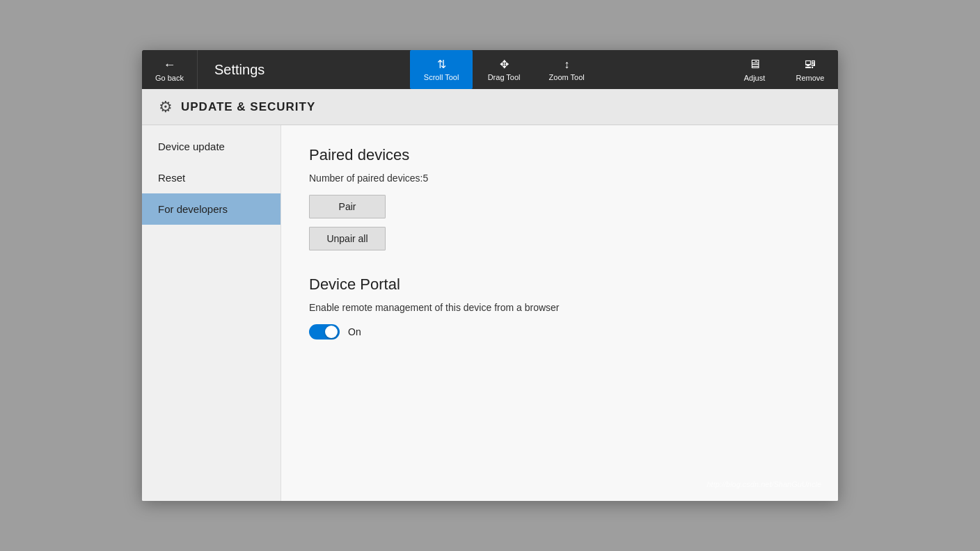 The image size is (980, 551). Describe the element at coordinates (504, 77) in the screenshot. I see `drag-tool-label: Drag Tool` at that location.